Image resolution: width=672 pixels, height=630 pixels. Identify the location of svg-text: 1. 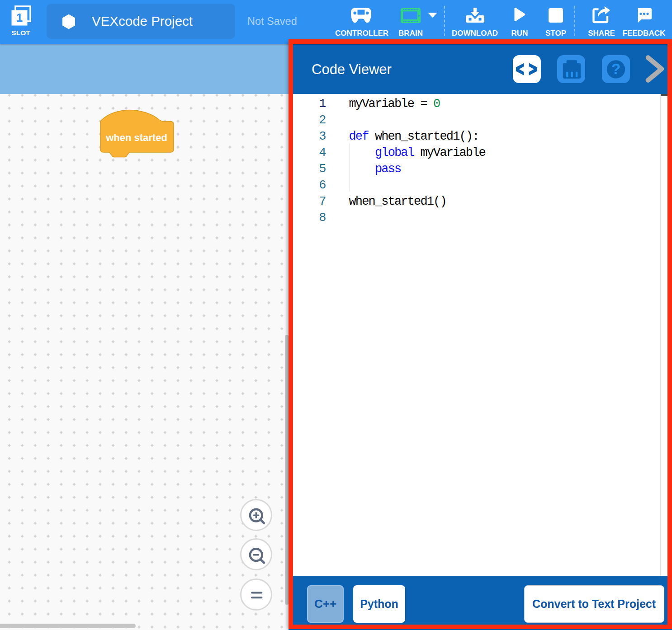
(19, 18).